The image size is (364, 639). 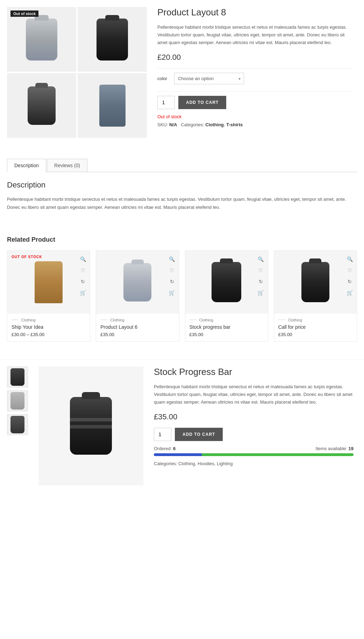 What do you see at coordinates (163, 448) in the screenshot?
I see `ordered-label: Ordered:` at bounding box center [163, 448].